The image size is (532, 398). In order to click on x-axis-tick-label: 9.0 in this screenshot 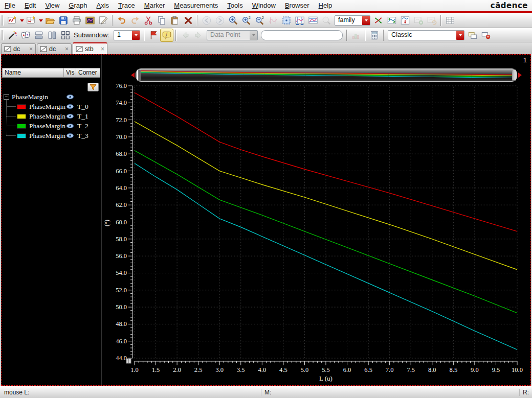, I will do `click(475, 370)`.